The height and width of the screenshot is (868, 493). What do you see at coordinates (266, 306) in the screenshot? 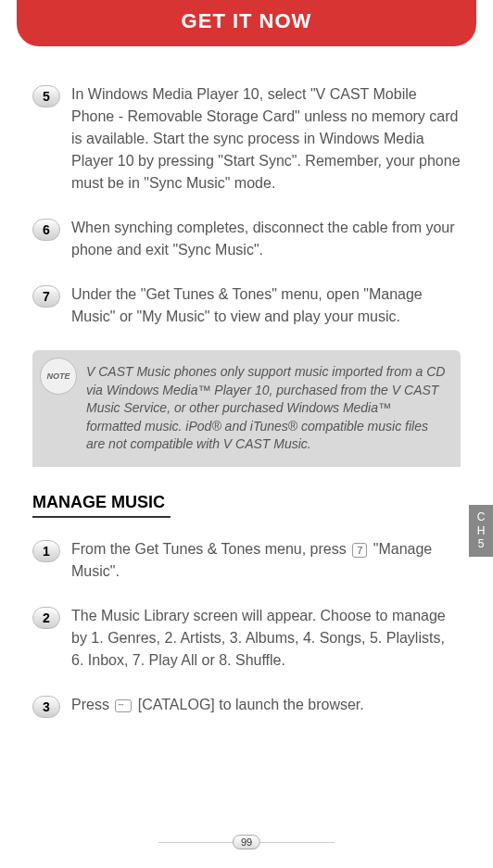
I see `step-text: Under the "Get Tunes & Tones" menu, open…` at bounding box center [266, 306].